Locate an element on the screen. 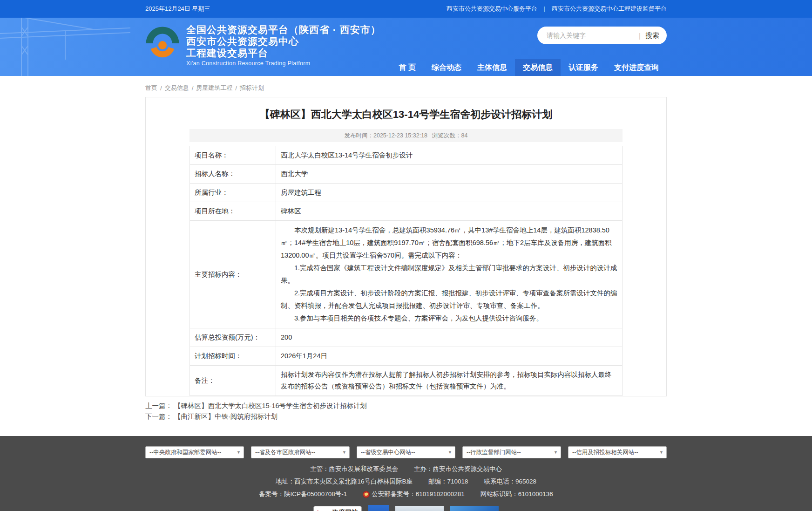  platform-logo-icon is located at coordinates (162, 42).